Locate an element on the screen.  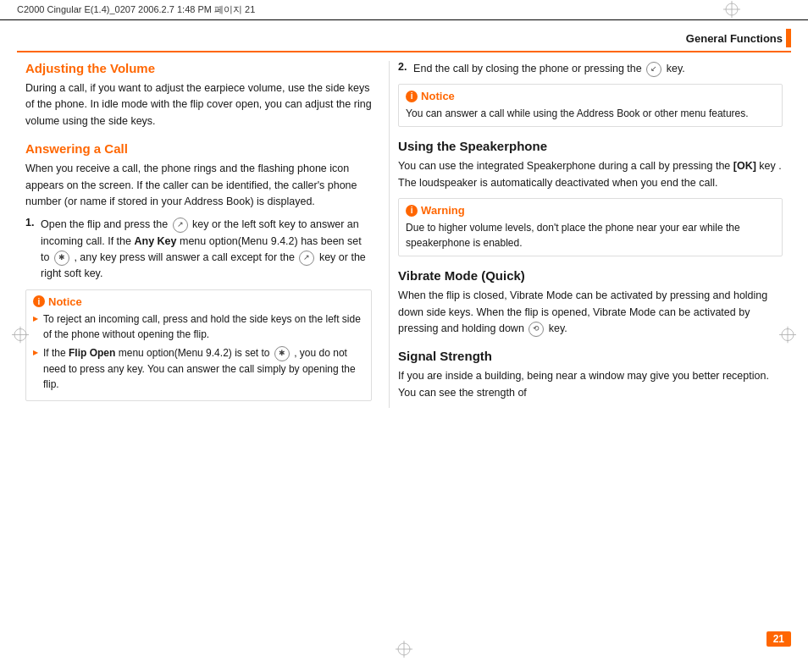
notice2-icon: i is located at coordinates (412, 96).